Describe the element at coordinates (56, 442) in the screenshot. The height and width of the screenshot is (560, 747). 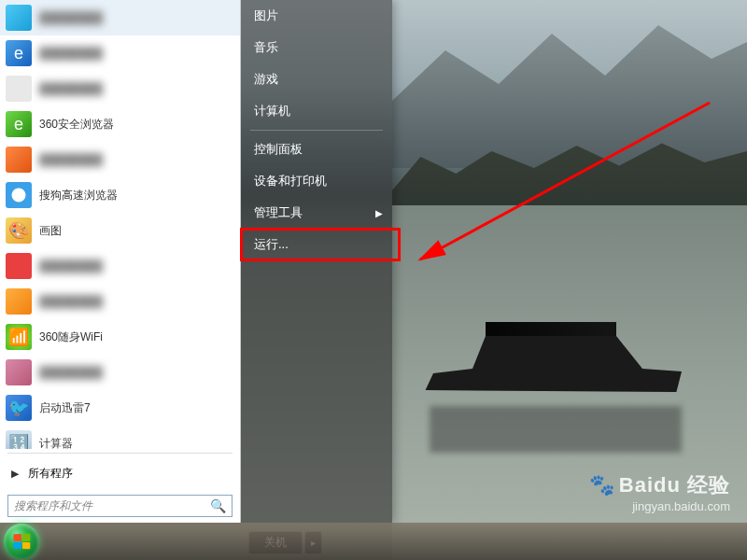
I see `program-label: 计算器` at that location.